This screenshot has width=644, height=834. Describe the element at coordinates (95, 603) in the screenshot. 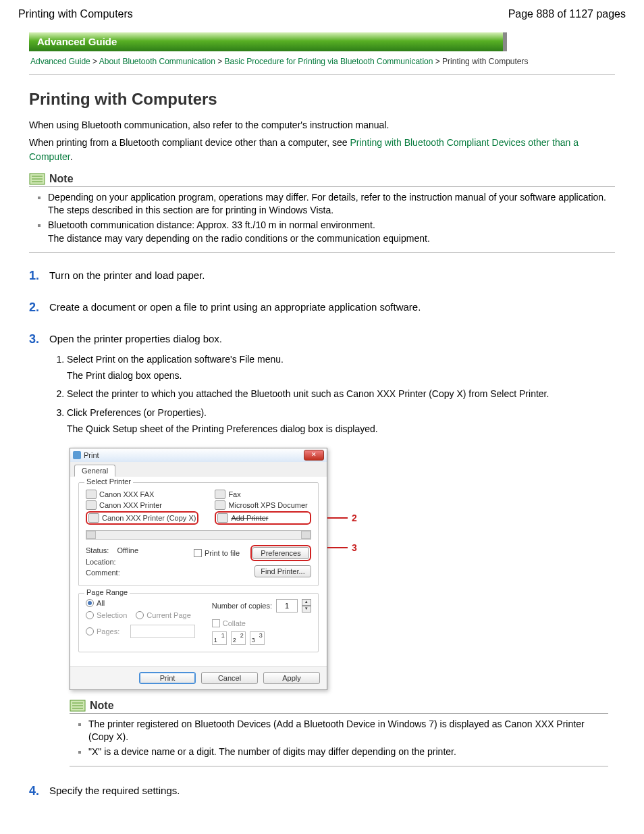

I see `radio-all: All` at that location.